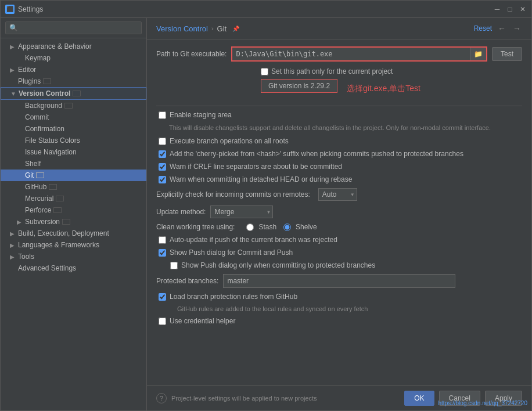 The image size is (532, 411). Describe the element at coordinates (233, 194) in the screenshot. I see `incoming-commits-label: Explicitly check for incoming commits on…` at that location.